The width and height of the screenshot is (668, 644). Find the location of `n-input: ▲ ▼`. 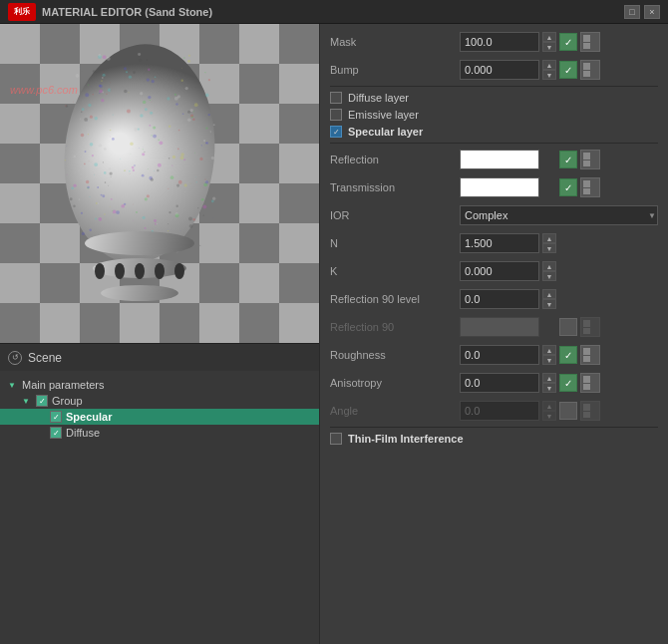

n-input: ▲ ▼ is located at coordinates (558, 243).